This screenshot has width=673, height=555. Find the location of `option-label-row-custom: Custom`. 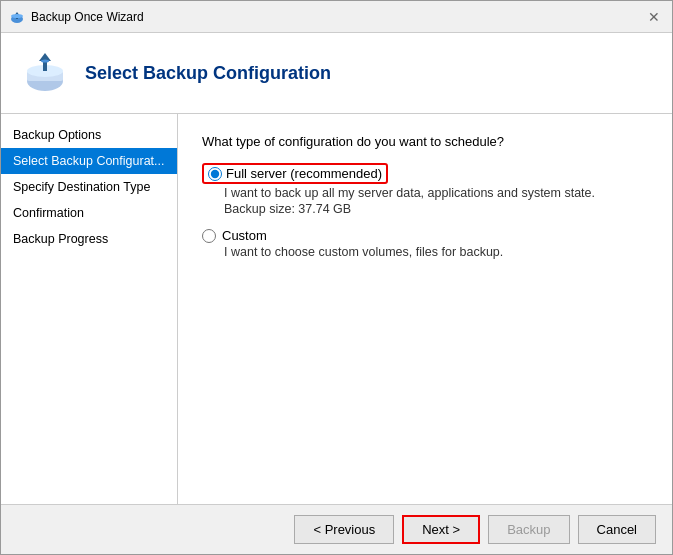

option-label-row-custom: Custom is located at coordinates (425, 236).